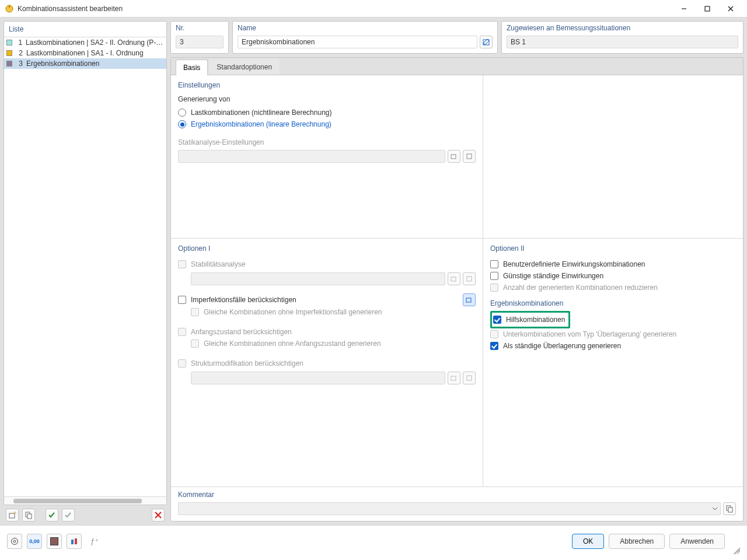 The height and width of the screenshot is (560, 747). Describe the element at coordinates (312, 156) in the screenshot. I see `static-analysis-input` at that location.